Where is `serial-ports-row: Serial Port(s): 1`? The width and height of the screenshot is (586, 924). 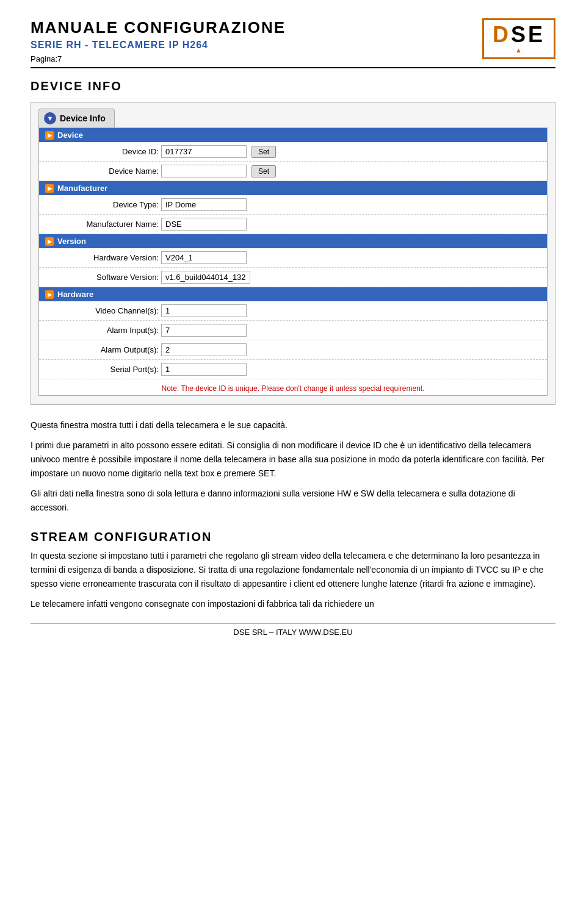
serial-ports-row: Serial Port(s): 1 is located at coordinates (293, 370).